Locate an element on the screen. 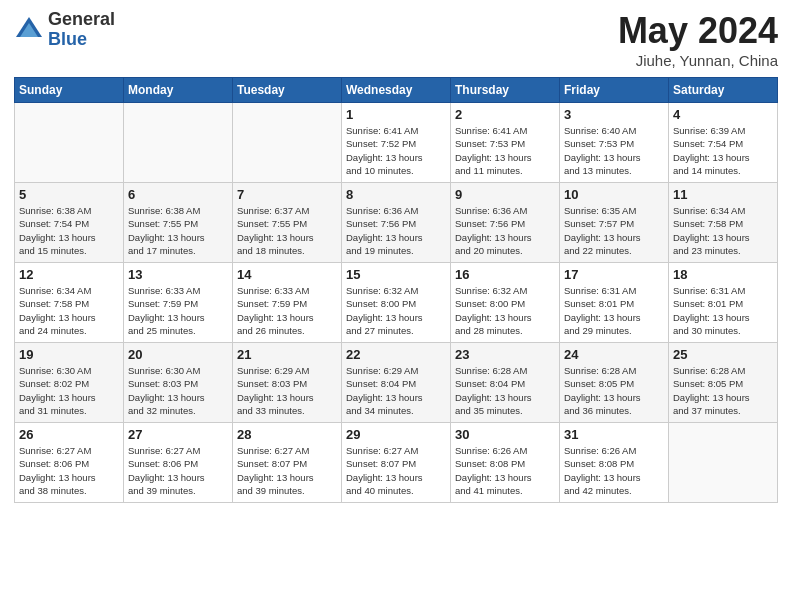  day-number: 13 is located at coordinates (178, 274).